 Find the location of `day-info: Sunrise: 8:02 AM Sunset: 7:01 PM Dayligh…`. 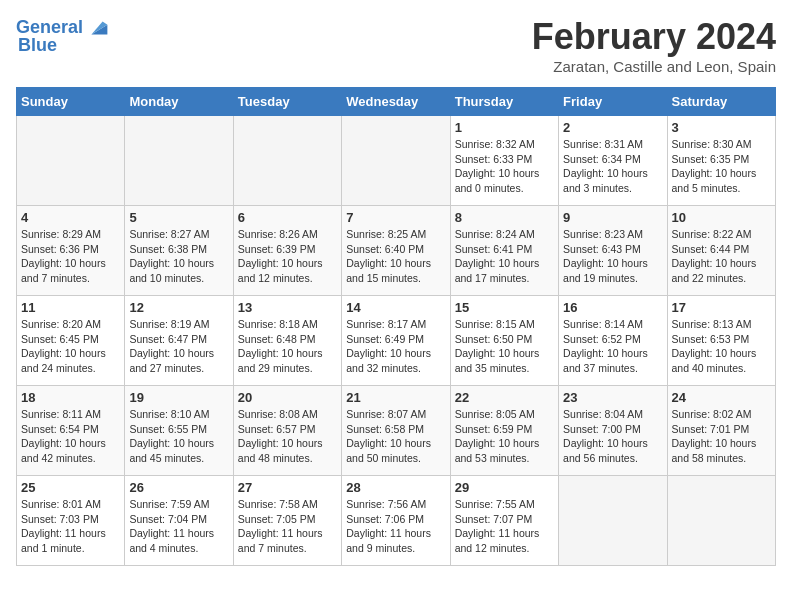

day-info: Sunrise: 8:02 AM Sunset: 7:01 PM Dayligh… is located at coordinates (722, 436).